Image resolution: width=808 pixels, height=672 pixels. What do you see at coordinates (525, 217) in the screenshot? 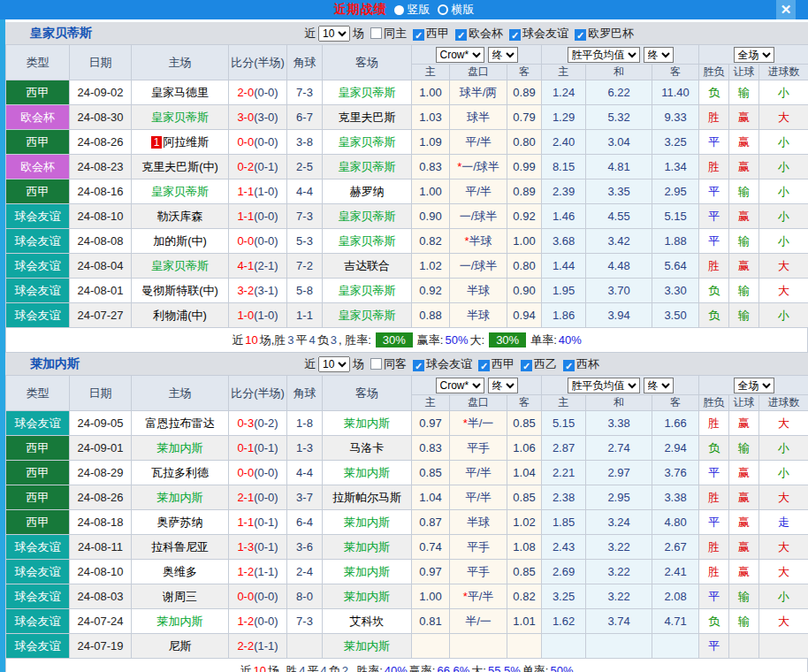
I see `handicap-away-odds: 0.92` at bounding box center [525, 217].